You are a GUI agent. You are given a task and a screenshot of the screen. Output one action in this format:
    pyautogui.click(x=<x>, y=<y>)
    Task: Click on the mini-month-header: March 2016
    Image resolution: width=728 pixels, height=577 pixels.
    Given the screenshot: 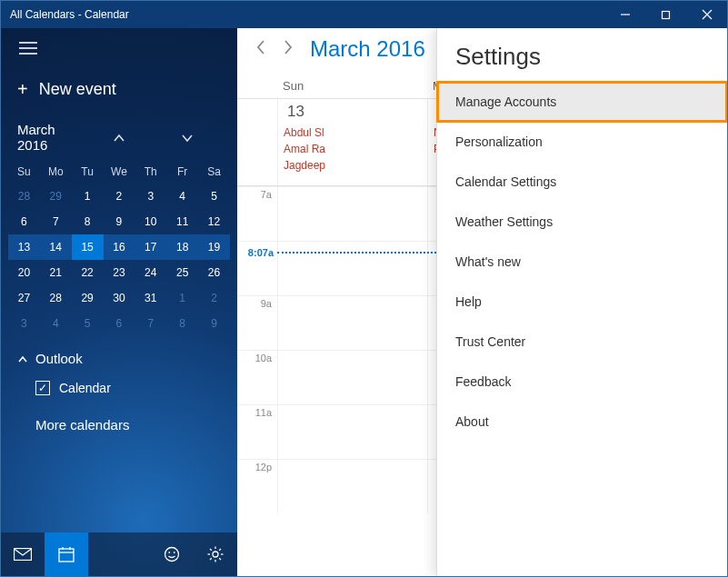 What is the action you would take?
    pyautogui.click(x=119, y=138)
    